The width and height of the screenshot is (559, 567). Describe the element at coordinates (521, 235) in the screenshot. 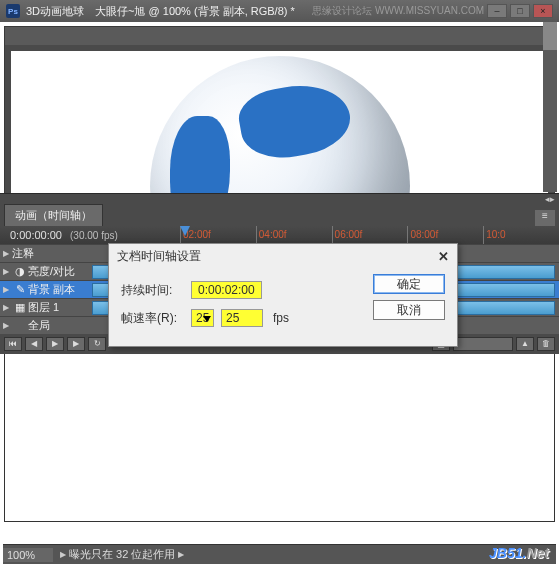

I see `ruler-tick: 10:0` at that location.